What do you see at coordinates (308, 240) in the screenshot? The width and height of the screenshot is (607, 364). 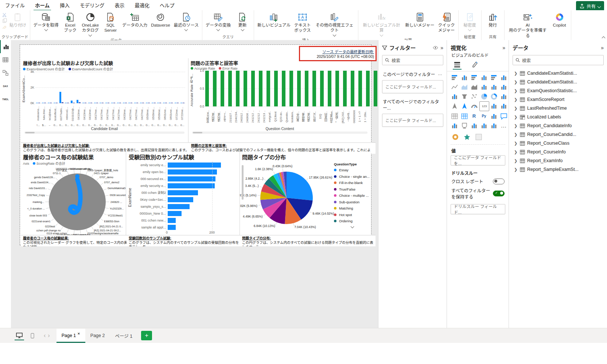 I see `visual5-description: 問題タイプの分布: この円グラフは、システム内のすべての試験における問題タイプの…` at bounding box center [308, 240].